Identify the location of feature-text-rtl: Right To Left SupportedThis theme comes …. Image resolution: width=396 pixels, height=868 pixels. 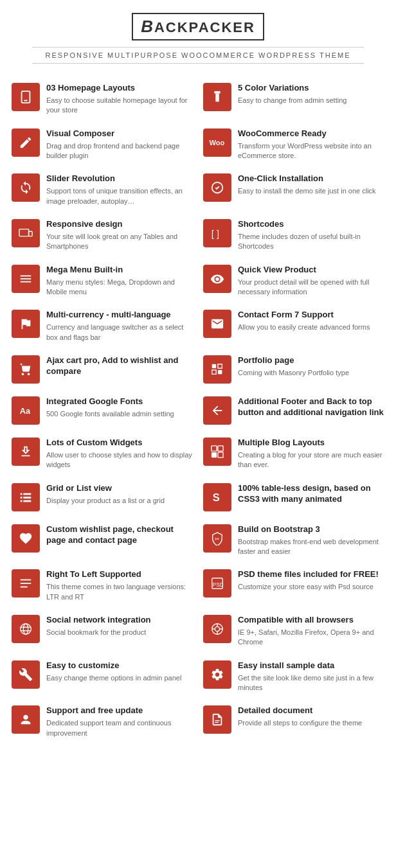
(120, 586).